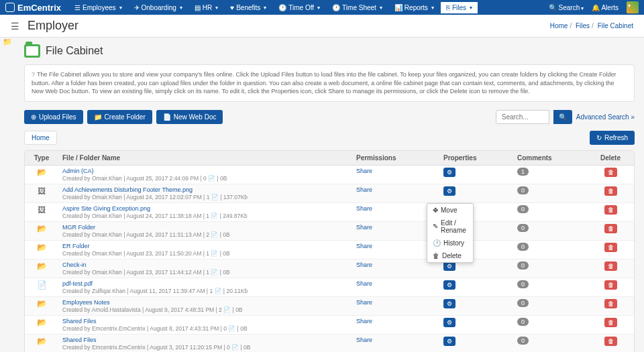  I want to click on nav-employees: ☰Employees, so click(98, 8).